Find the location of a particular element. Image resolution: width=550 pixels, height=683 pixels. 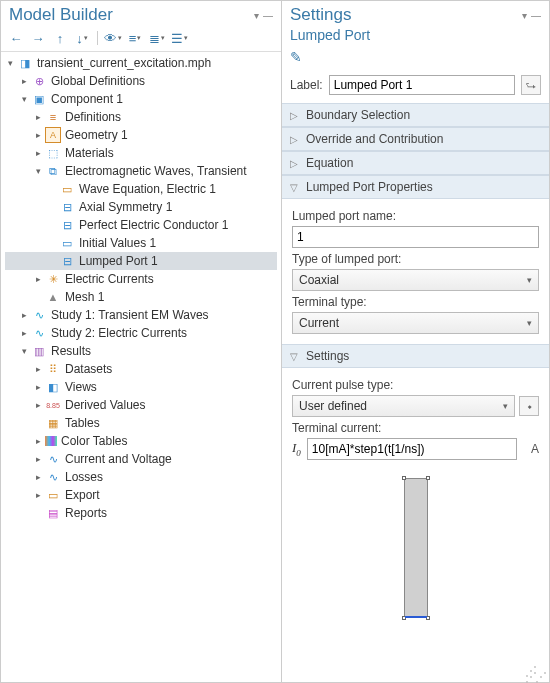

tree-options-button: ☰ is located at coordinates (179, 38).